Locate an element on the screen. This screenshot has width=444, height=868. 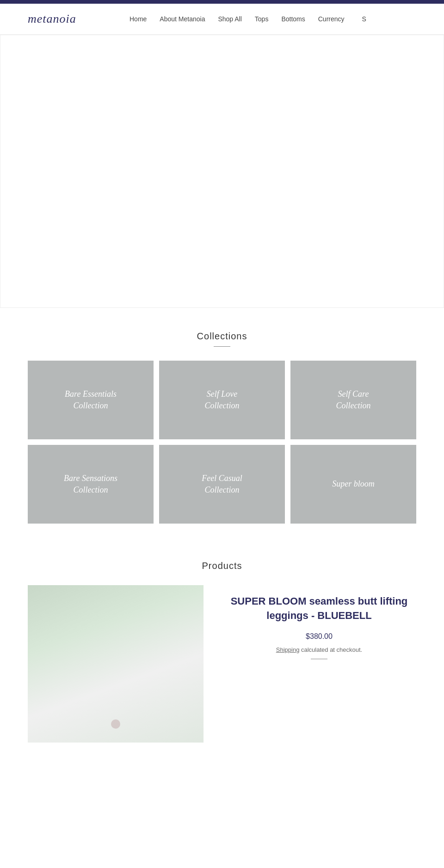
main-nav: Home About Metanoia Shop All Tops Bottom… is located at coordinates (248, 19).